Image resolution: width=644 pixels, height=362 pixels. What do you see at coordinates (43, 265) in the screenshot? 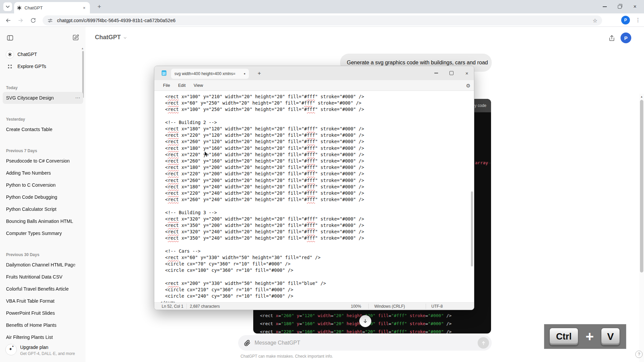
I see `sidebar-item: Dailymotion Channel HTML Page` at bounding box center [43, 265].